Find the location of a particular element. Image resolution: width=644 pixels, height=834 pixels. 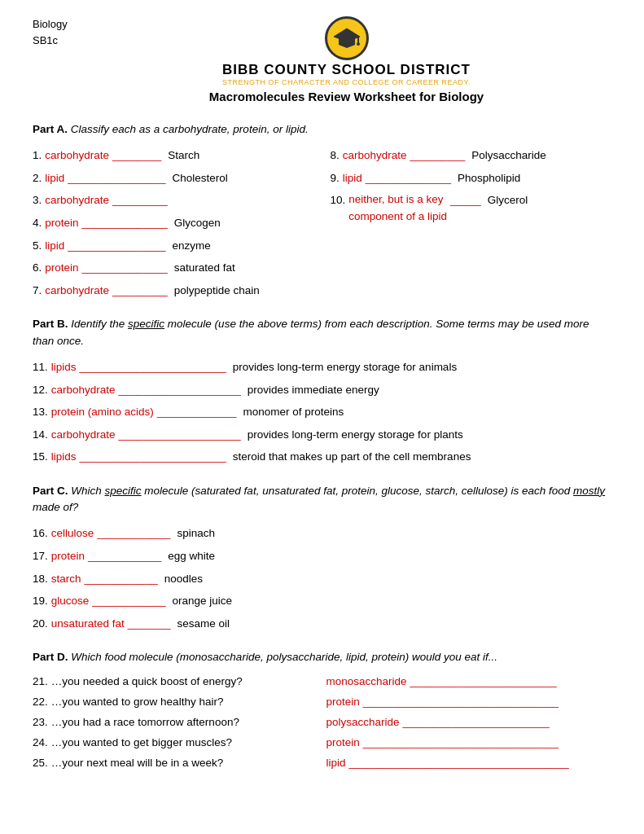

part-b-item-12: 12. carbohydrate____________________ pro… is located at coordinates (322, 390).